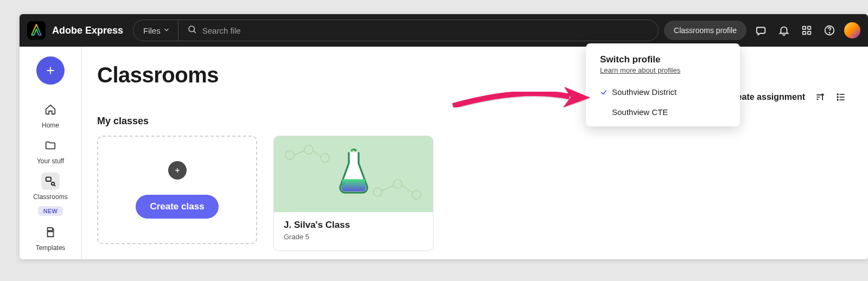 The height and width of the screenshot is (281, 868). What do you see at coordinates (50, 194) in the screenshot?
I see `sidebar-item-classrooms: Classrooms NEW` at bounding box center [50, 194].